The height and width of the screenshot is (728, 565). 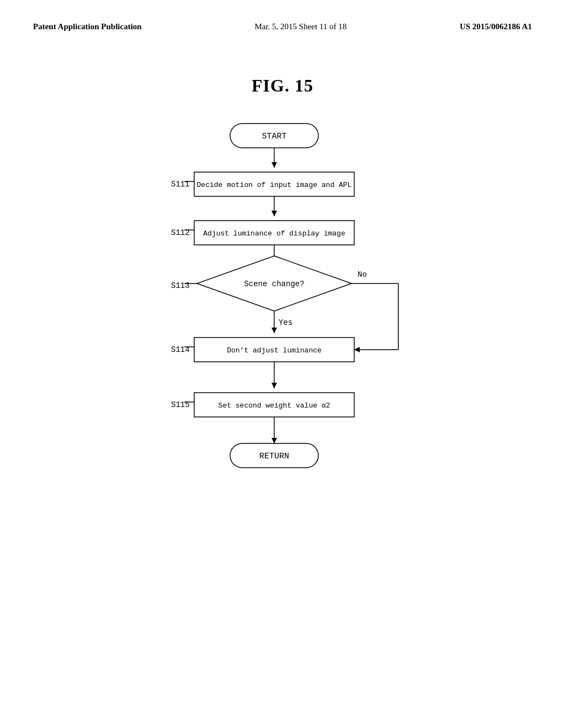 What do you see at coordinates (274, 165) in the screenshot?
I see `arrowhead-start-s111` at bounding box center [274, 165].